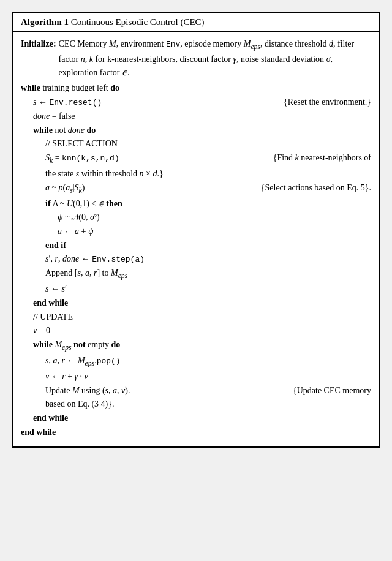 The height and width of the screenshot is (561, 392). Describe the element at coordinates (167, 391) in the screenshot. I see `update-m-code: Update M using (s, a, v).` at that location.